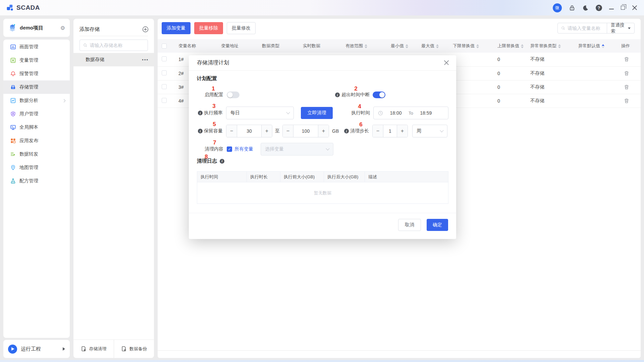 The image size is (644, 362). Describe the element at coordinates (621, 28) in the screenshot. I see `search-mode-dropdown: 普通搜索` at that location.